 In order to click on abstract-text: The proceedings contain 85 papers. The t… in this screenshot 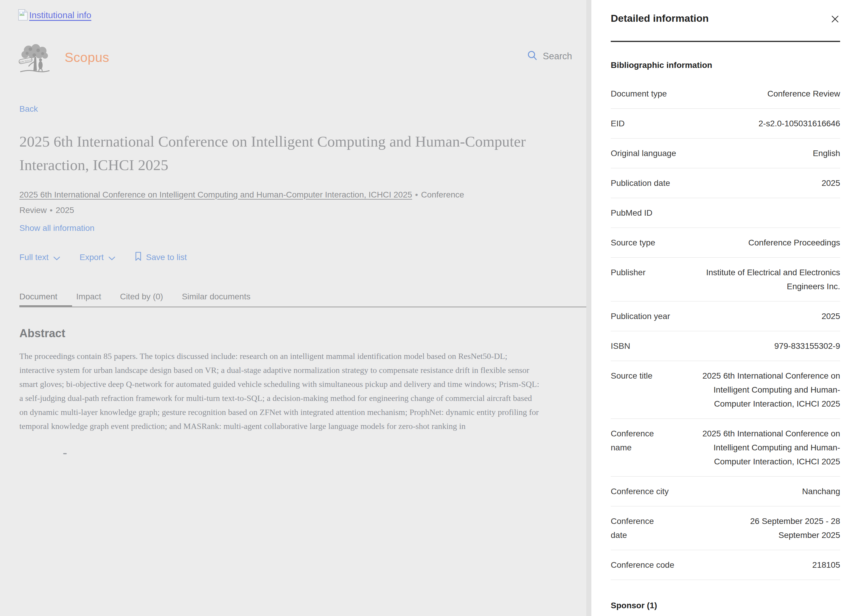, I will do `click(280, 391)`.